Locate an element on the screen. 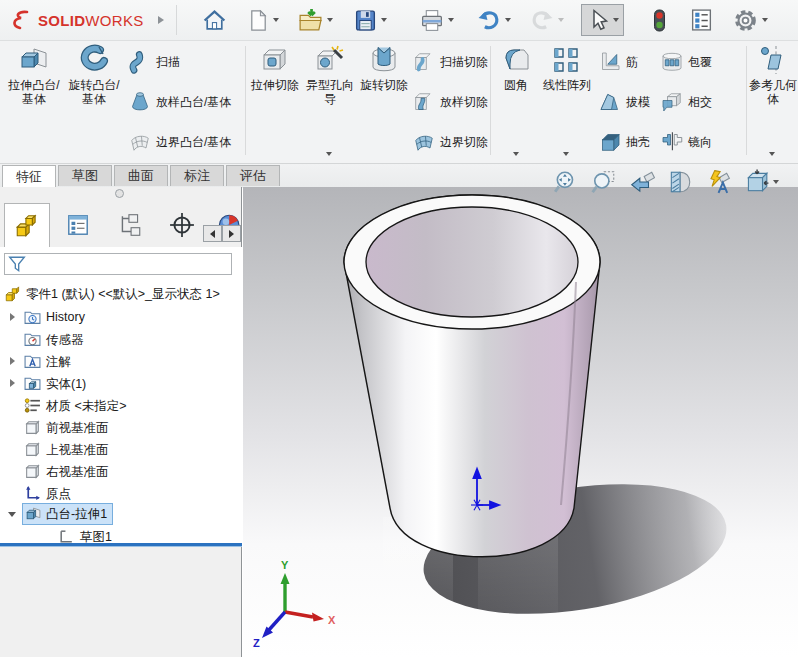  tree-row-sensors: 传感器 is located at coordinates (121, 340).